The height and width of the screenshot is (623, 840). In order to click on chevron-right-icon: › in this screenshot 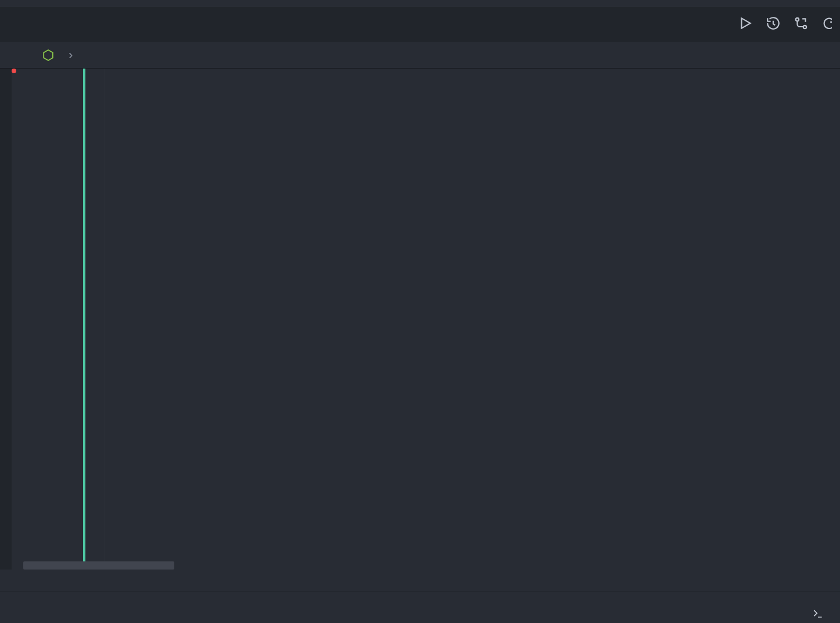, I will do `click(71, 55)`.